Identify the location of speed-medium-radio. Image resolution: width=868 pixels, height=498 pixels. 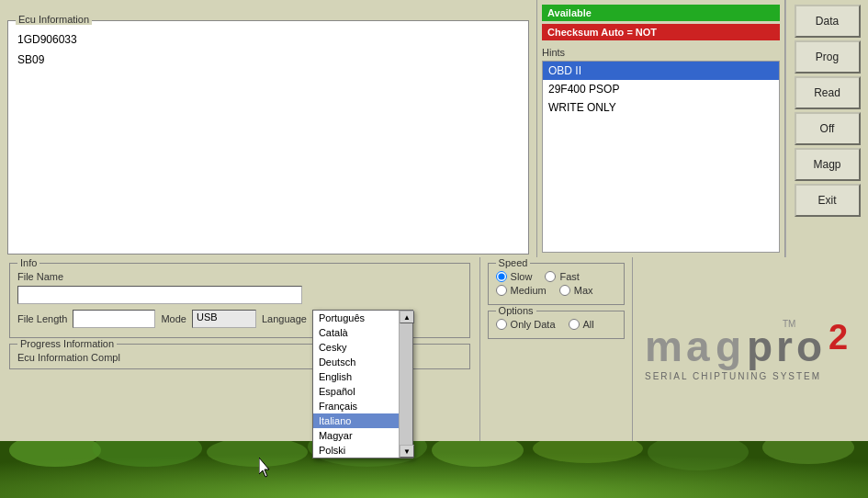
(502, 290).